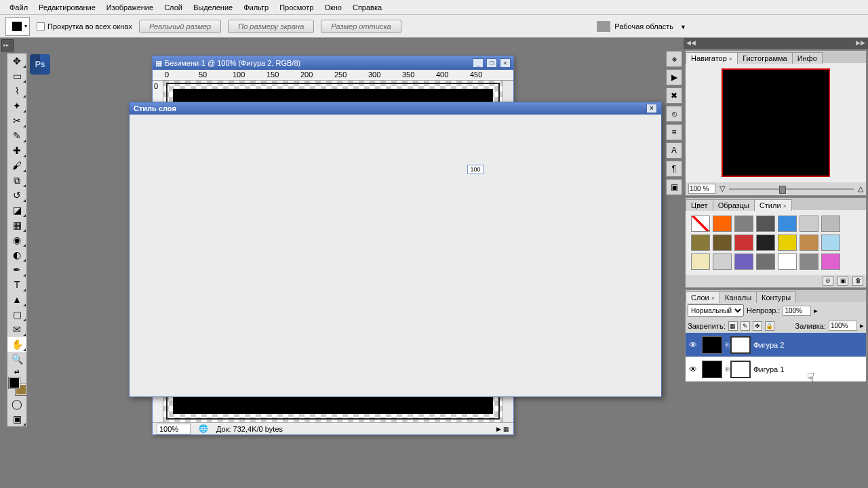 The height and width of the screenshot is (488, 868). What do you see at coordinates (17, 344) in the screenshot?
I see `hand-tool: ✋` at bounding box center [17, 344].